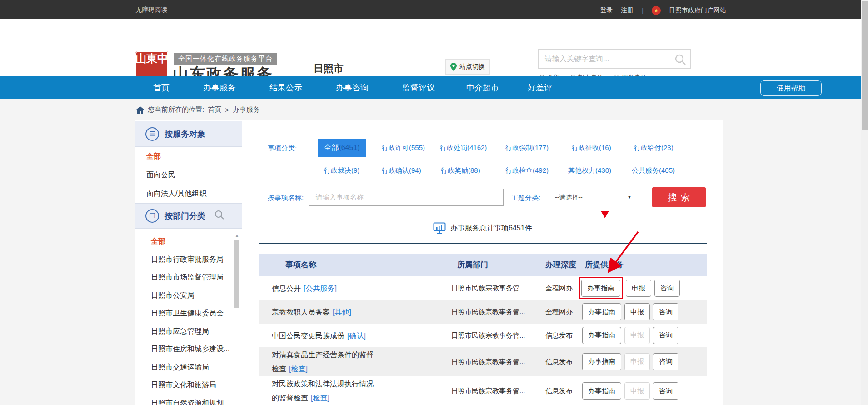 The width and height of the screenshot is (868, 405). Describe the element at coordinates (198, 110) in the screenshot. I see `breadcrumb: 您当前所在的位置: 首页 > 办事服务` at that location.